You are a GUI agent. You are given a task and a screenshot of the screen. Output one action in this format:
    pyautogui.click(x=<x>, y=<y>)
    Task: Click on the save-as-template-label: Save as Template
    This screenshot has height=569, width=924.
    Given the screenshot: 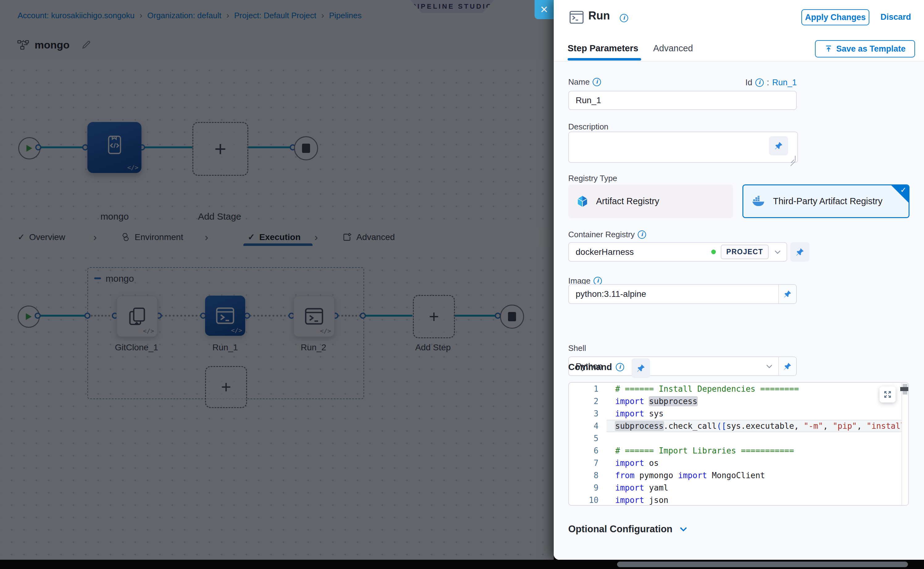 What is the action you would take?
    pyautogui.click(x=871, y=49)
    